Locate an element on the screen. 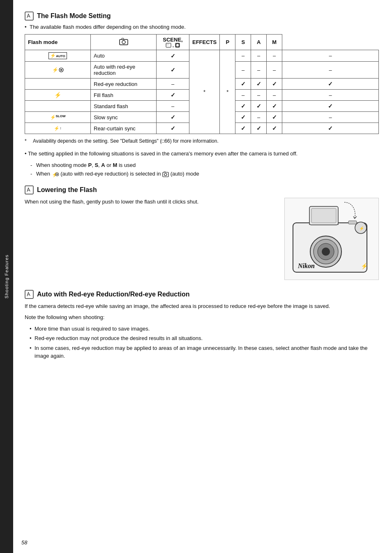  section3-title: Auto with Red-eye Reduction/Red-eye Redu… is located at coordinates (113, 294).